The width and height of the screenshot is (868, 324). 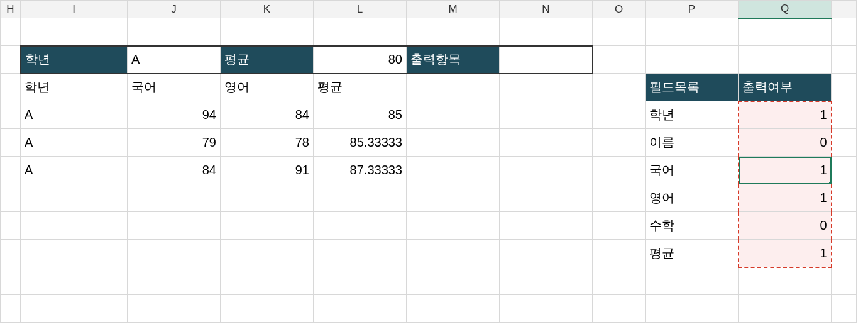 I want to click on table-row-eng: 78, so click(x=267, y=143).